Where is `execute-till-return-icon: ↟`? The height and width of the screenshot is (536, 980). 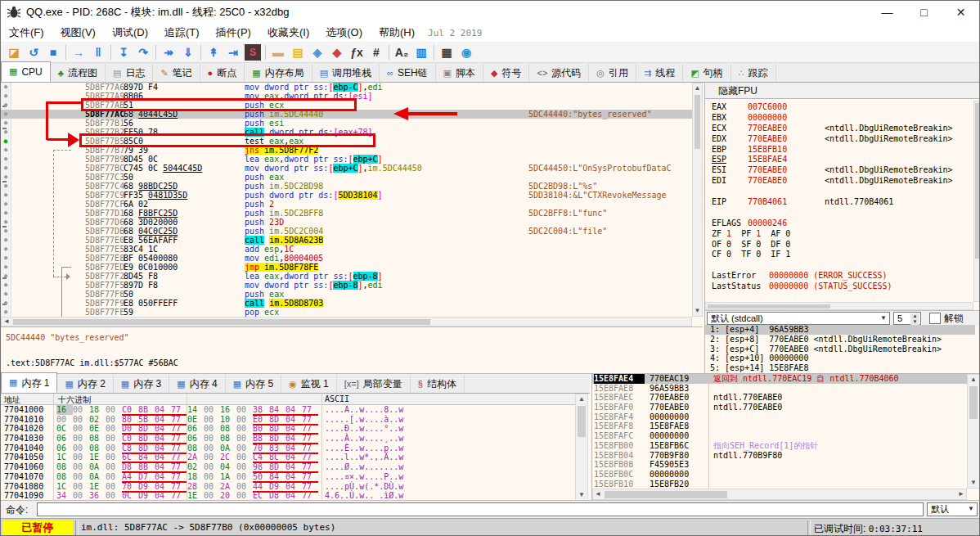
execute-till-return-icon: ↟ is located at coordinates (214, 52).